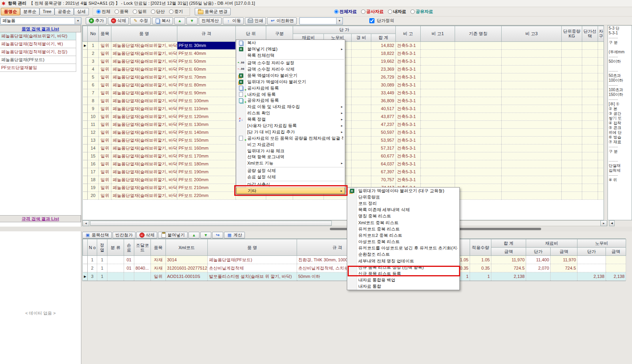  What do you see at coordinates (384, 148) in the screenshot?
I see `cell: 57,317` at bounding box center [384, 148].